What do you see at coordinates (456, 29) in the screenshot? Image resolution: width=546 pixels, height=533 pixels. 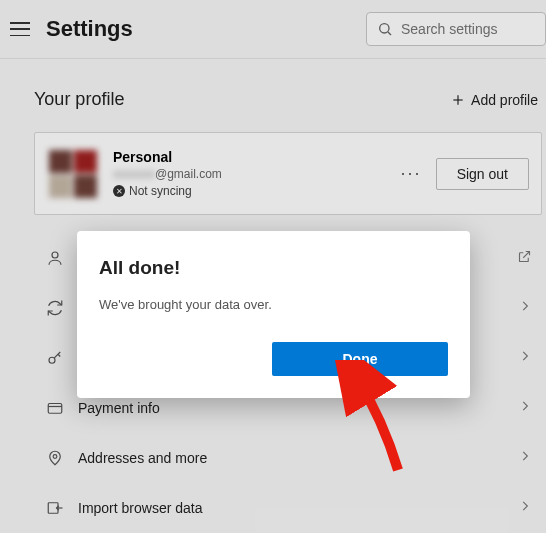 I see `search-box` at bounding box center [456, 29].